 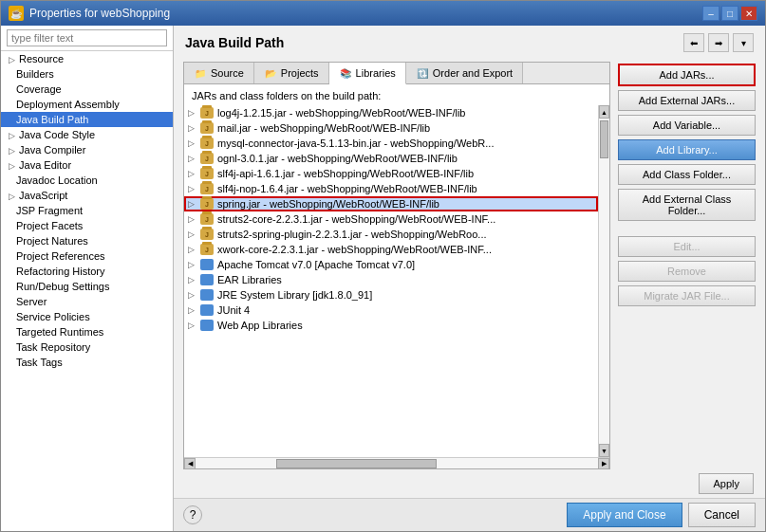 What do you see at coordinates (87, 332) in the screenshot?
I see `sidebar-item-targeted-runtimes: Targeted Runtimes` at bounding box center [87, 332].